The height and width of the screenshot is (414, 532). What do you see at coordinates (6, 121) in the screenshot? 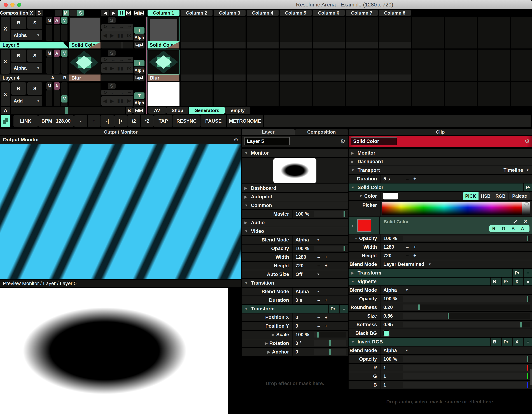
I see `resolume-logo-icon` at bounding box center [6, 121].